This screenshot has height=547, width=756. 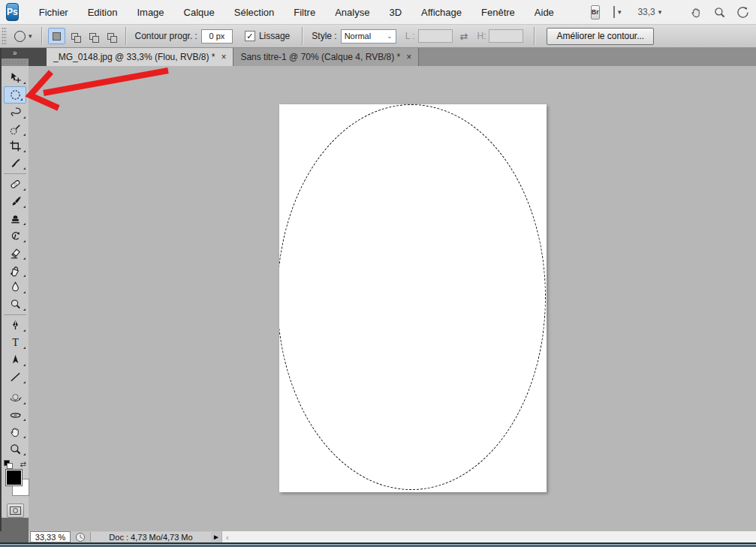 I want to click on height-input, so click(x=506, y=36).